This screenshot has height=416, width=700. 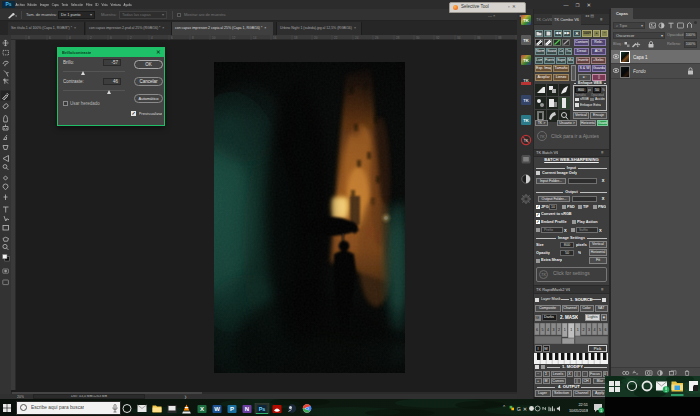 What do you see at coordinates (519, 408) in the screenshot?
I see `svg-text: G` at bounding box center [519, 408].